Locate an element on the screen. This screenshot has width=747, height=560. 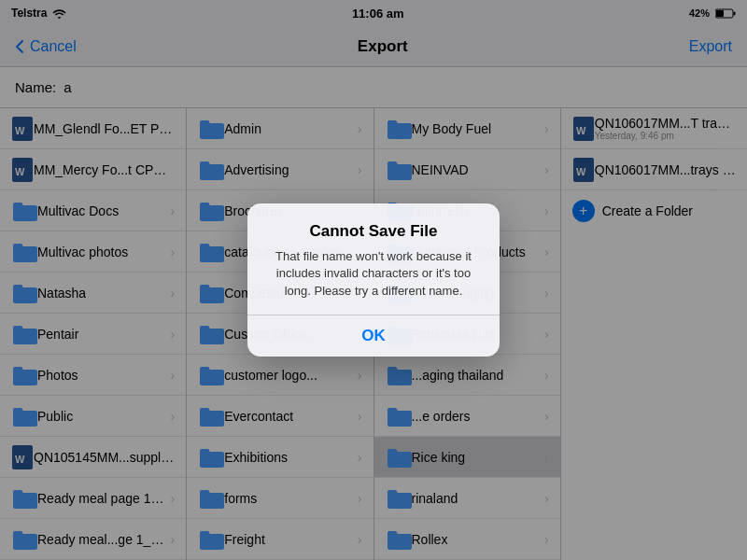
modal-ok-button: OK is located at coordinates (374, 336).